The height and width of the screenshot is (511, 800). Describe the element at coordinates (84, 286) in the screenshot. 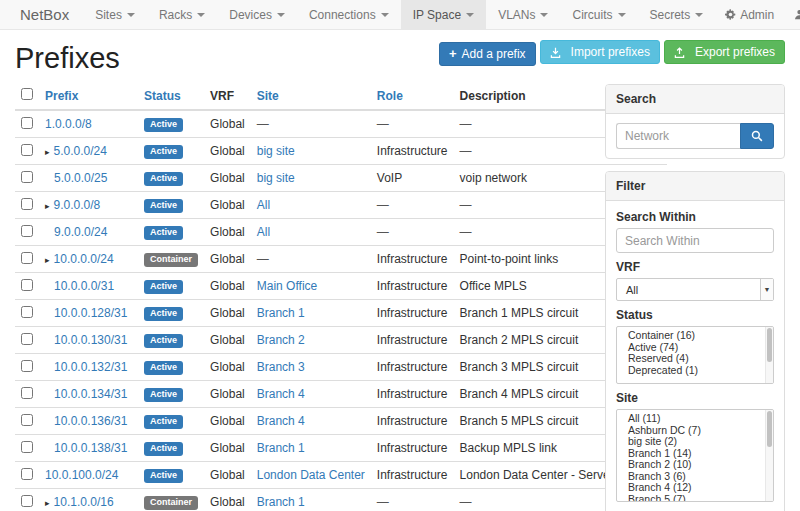

I see `prefix-link: 10.0.0.0/31` at that location.